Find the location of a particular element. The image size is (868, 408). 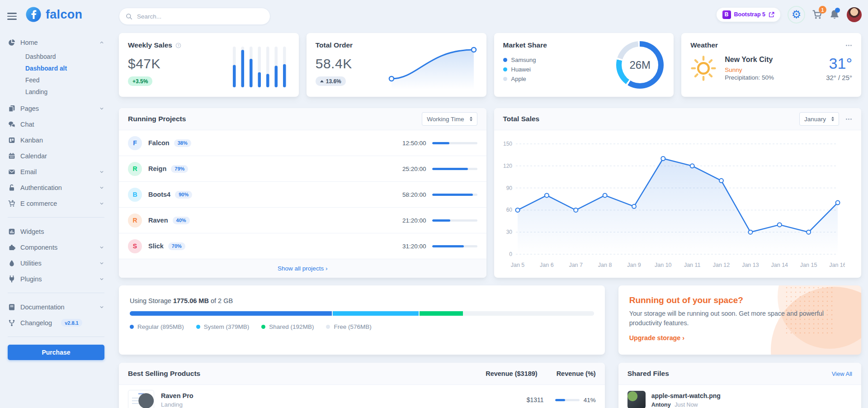

svg-text: Jan 9 is located at coordinates (634, 265).